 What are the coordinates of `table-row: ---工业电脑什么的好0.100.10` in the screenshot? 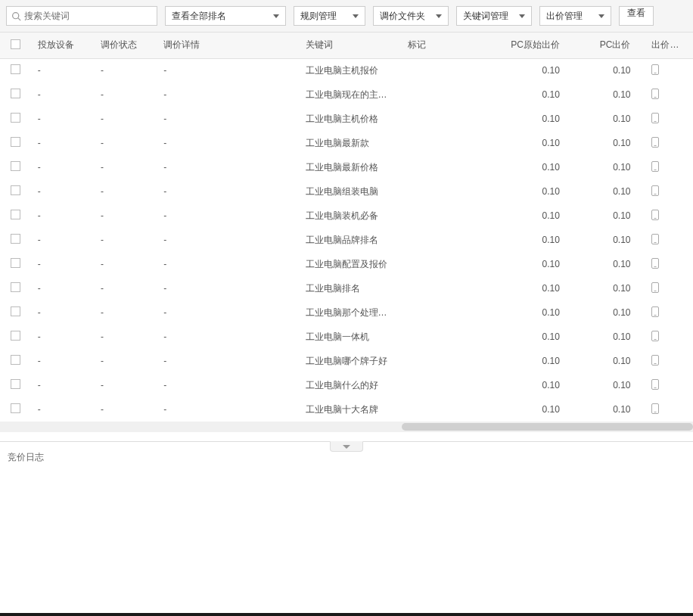 It's located at (346, 385).